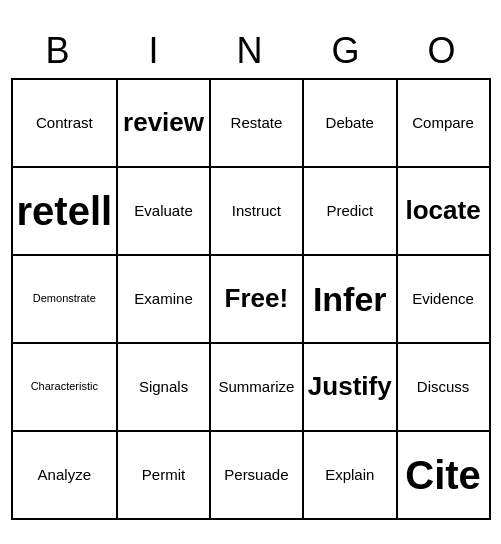  I want to click on bingo-cell: Justify, so click(351, 388).